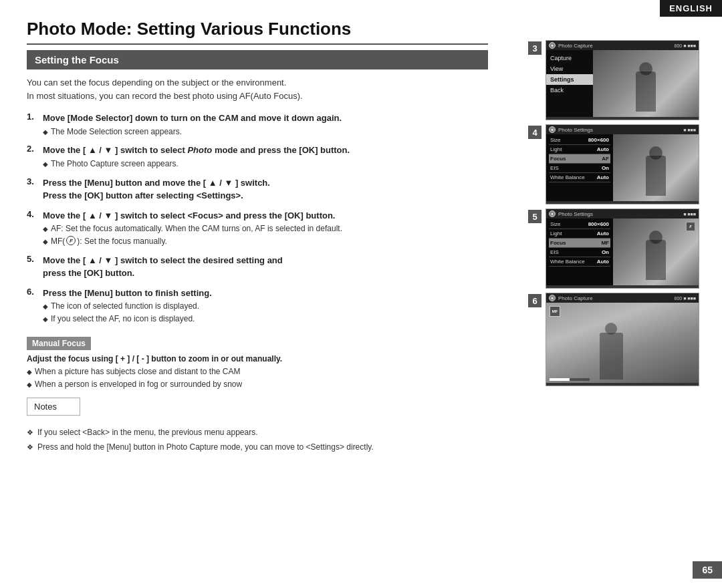 This screenshot has width=722, height=588. I want to click on screen-label-5: Photo Settings, so click(576, 214).